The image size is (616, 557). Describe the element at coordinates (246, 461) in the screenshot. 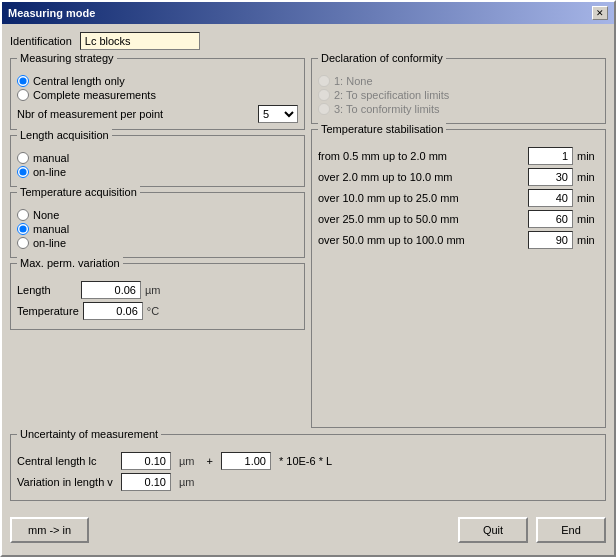

I see `uncertainty-formula-input` at that location.